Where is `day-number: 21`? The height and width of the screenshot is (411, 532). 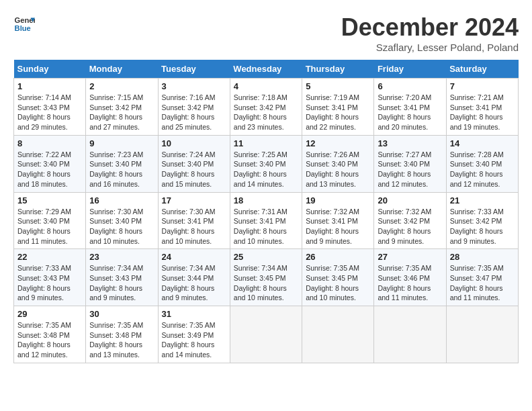 day-number: 21 is located at coordinates (482, 200).